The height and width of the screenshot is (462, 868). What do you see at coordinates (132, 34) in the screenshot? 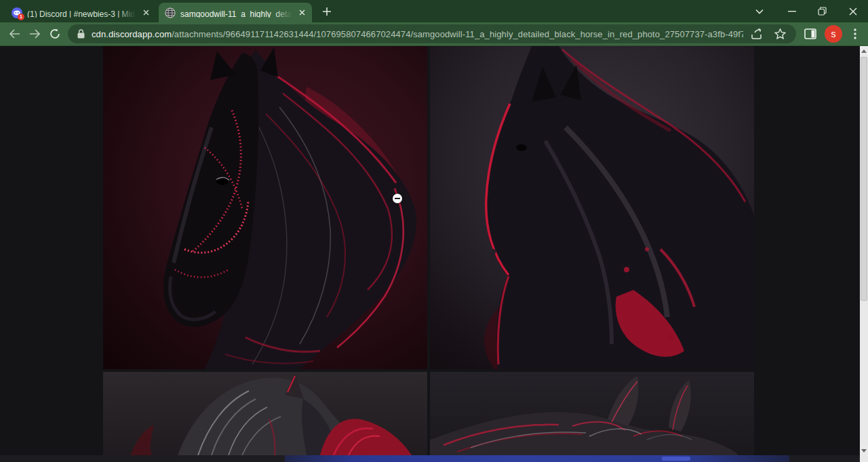
I see `url-domain: cdn.discordapp.com` at bounding box center [132, 34].